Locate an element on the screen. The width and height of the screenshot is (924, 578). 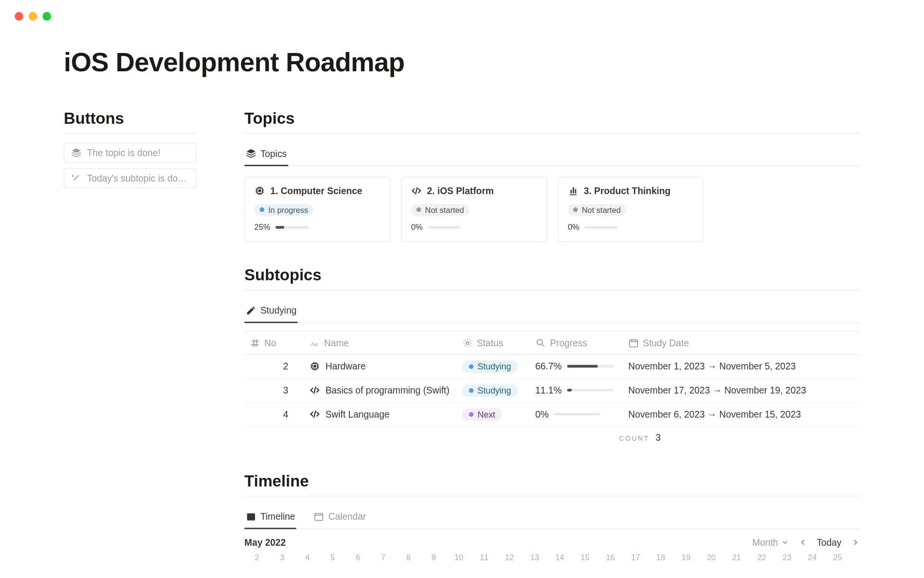
progress-text: 25% is located at coordinates (263, 227).